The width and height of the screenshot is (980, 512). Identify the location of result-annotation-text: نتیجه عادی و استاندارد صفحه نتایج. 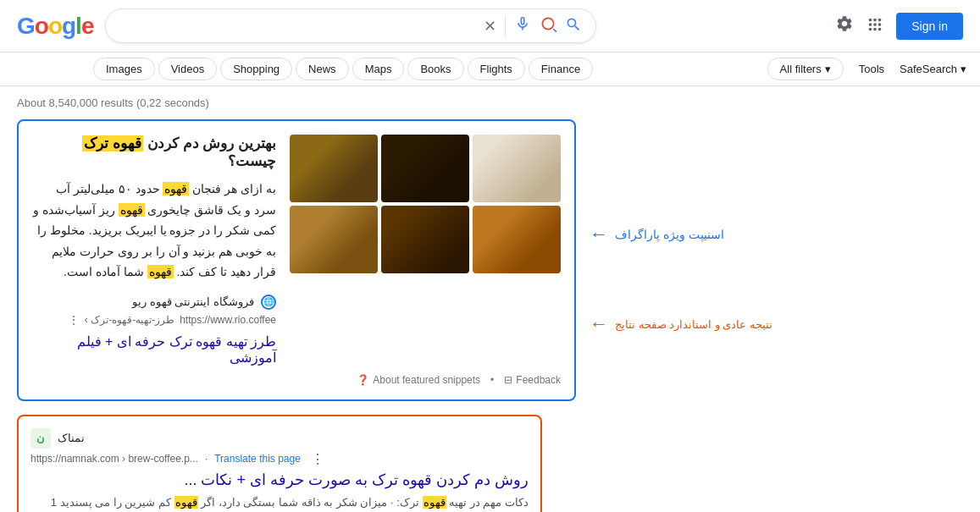
(694, 325).